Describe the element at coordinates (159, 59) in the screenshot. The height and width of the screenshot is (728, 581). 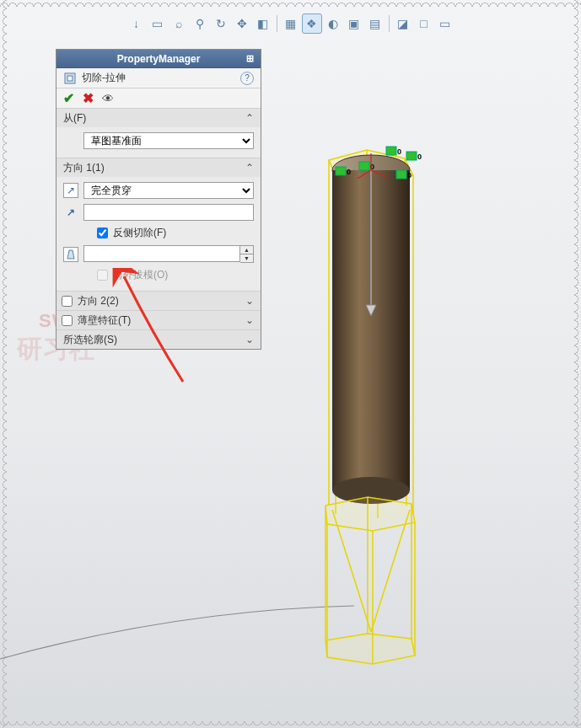
I see `panel-title: PropertyManager` at that location.